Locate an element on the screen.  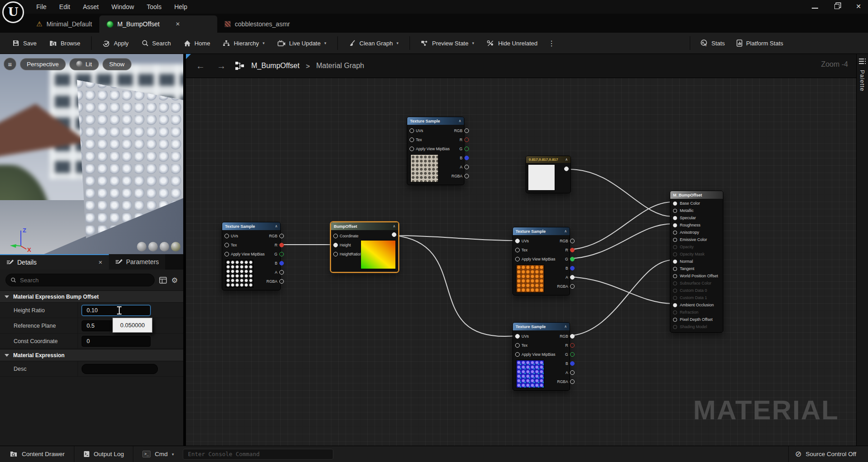
close-button: ✕ is located at coordinates (858, 6).